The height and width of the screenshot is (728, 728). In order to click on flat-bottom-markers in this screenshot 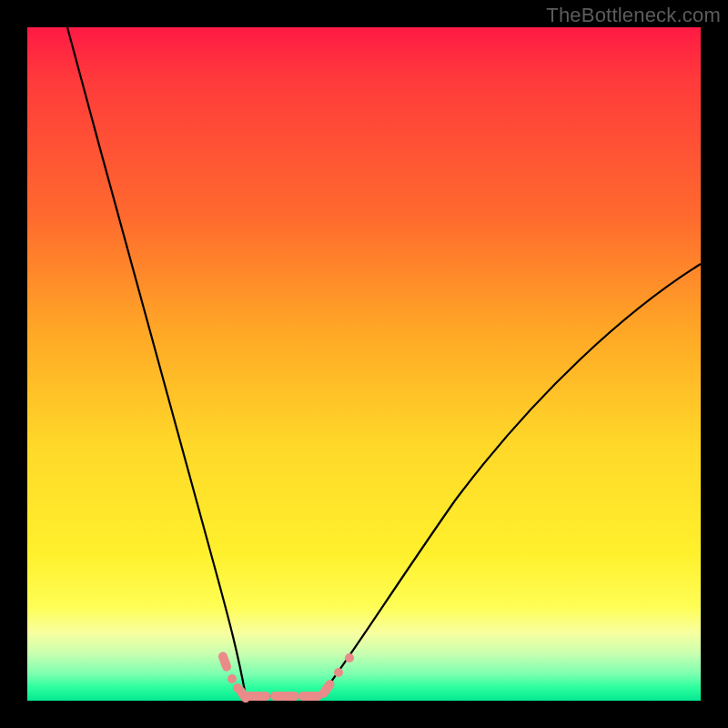, I will do `click(284, 696)`.